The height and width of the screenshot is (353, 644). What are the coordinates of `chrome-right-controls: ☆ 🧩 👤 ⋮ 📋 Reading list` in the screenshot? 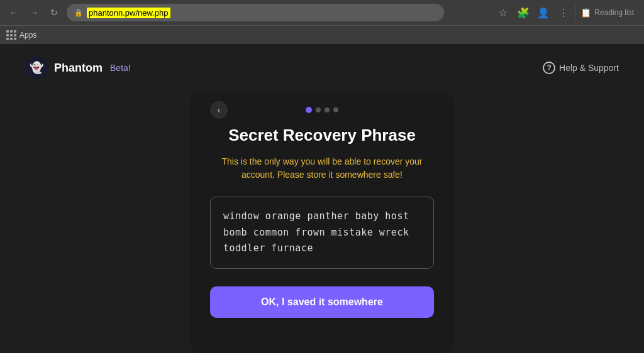 It's located at (567, 13).